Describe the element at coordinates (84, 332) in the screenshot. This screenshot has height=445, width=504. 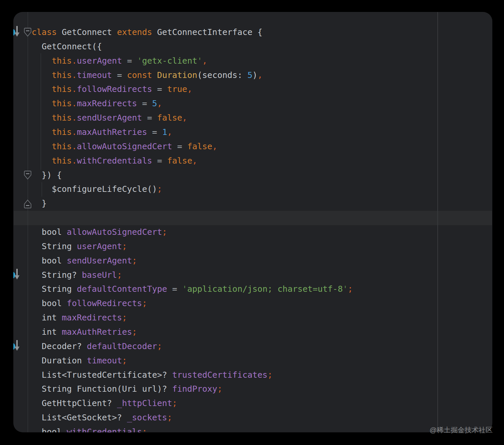
I see `code-line: int maxAuthRetries;` at that location.